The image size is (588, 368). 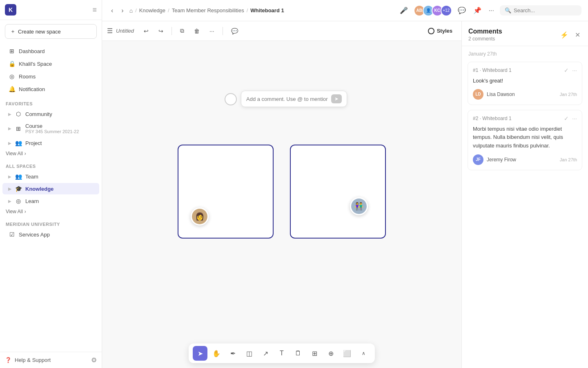 What do you see at coordinates (462, 11) in the screenshot?
I see `comment-icon: 💬` at bounding box center [462, 11].